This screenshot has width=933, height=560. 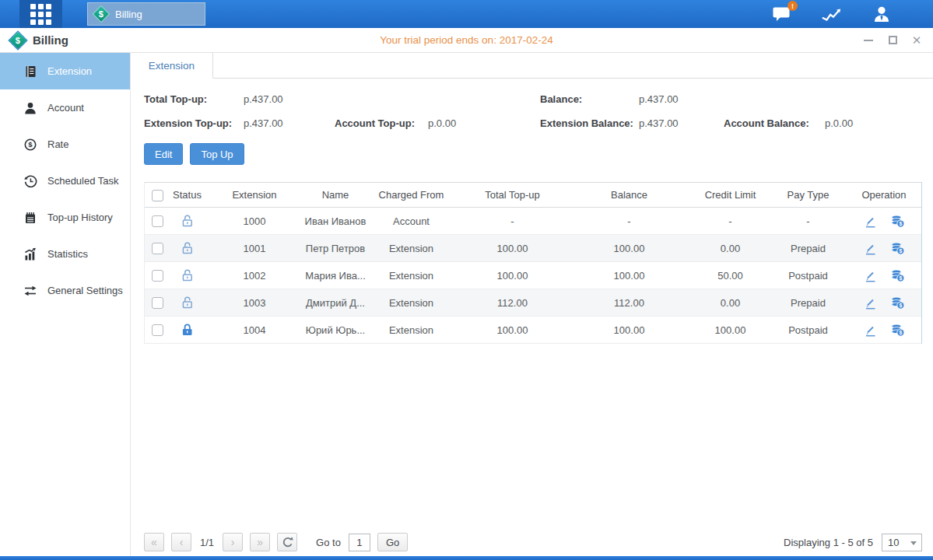 What do you see at coordinates (58, 145) in the screenshot?
I see `sidebar-item-label: Rate` at bounding box center [58, 145].